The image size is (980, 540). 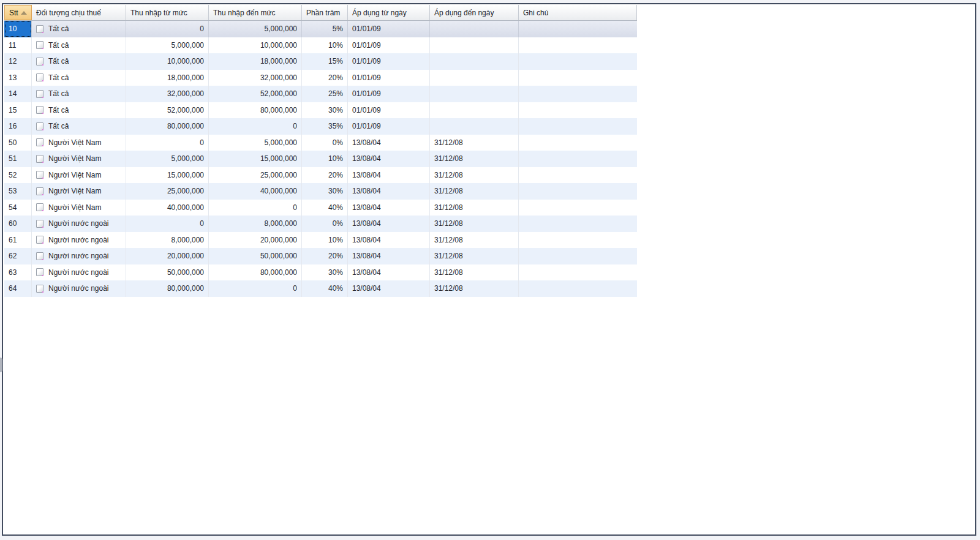 What do you see at coordinates (1, 365) in the screenshot?
I see `splitter-handle` at bounding box center [1, 365].